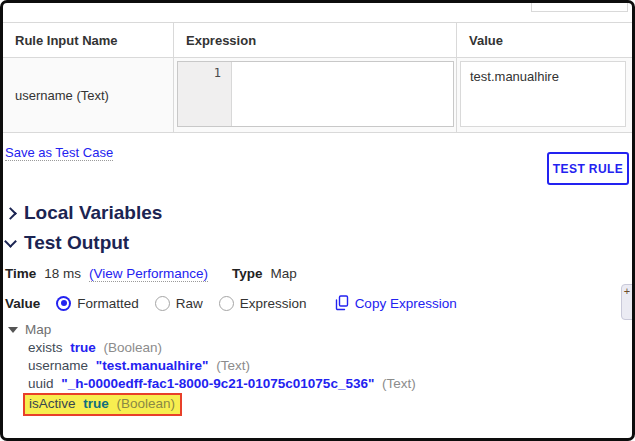 The height and width of the screenshot is (441, 635). What do you see at coordinates (543, 94) in the screenshot?
I see `value-input: test.manualhire` at bounding box center [543, 94].